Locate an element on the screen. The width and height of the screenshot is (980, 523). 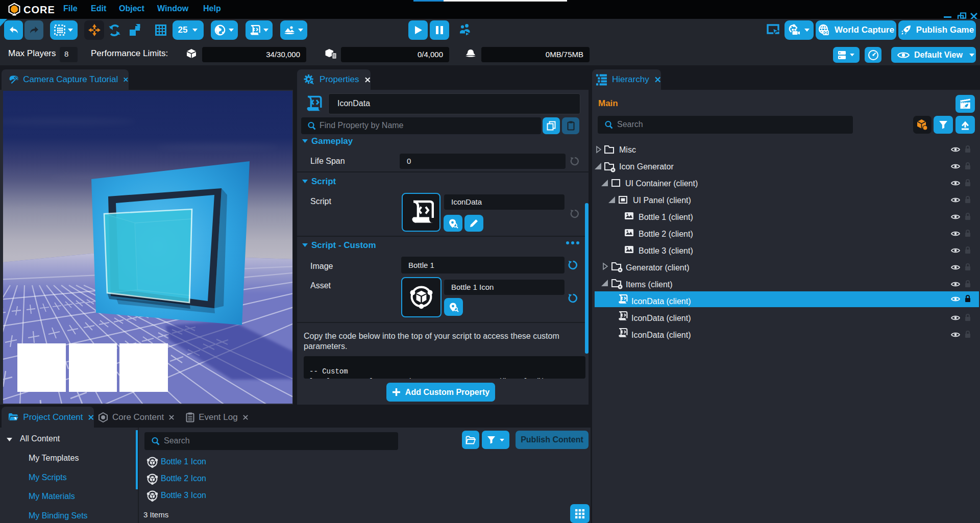
svg-text: Misc is located at coordinates (628, 150).